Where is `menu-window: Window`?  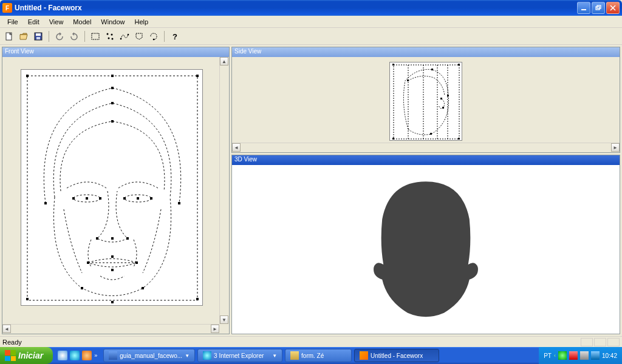
menu-window: Window is located at coordinates (113, 22).